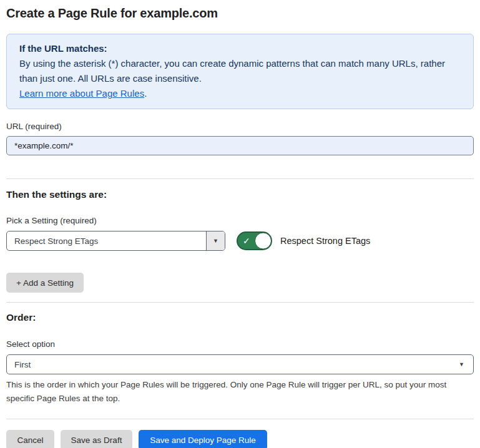 The width and height of the screenshot is (480, 448). What do you see at coordinates (240, 318) in the screenshot?
I see `order-section-heading: Order:` at bounding box center [240, 318].